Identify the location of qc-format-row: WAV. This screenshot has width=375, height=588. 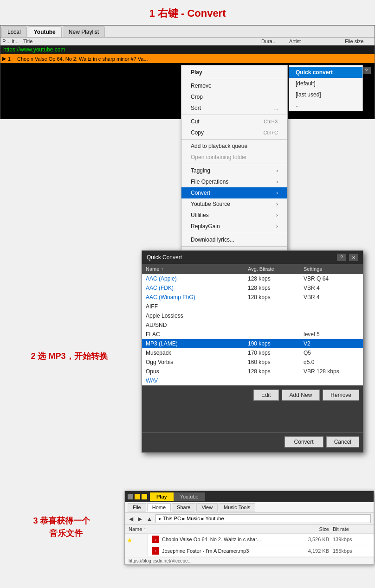
(252, 381).